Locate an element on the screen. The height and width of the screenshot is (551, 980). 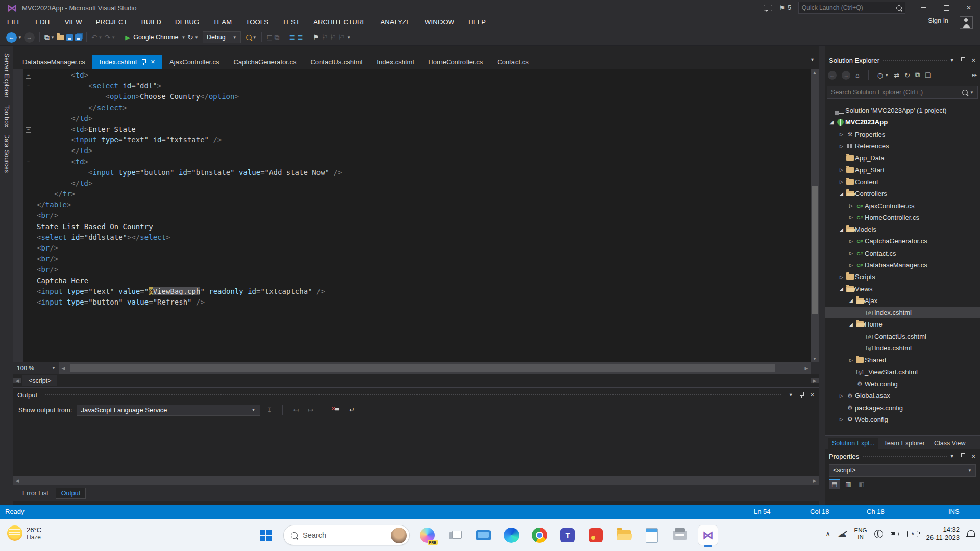
display-app-button is located at coordinates (483, 535).